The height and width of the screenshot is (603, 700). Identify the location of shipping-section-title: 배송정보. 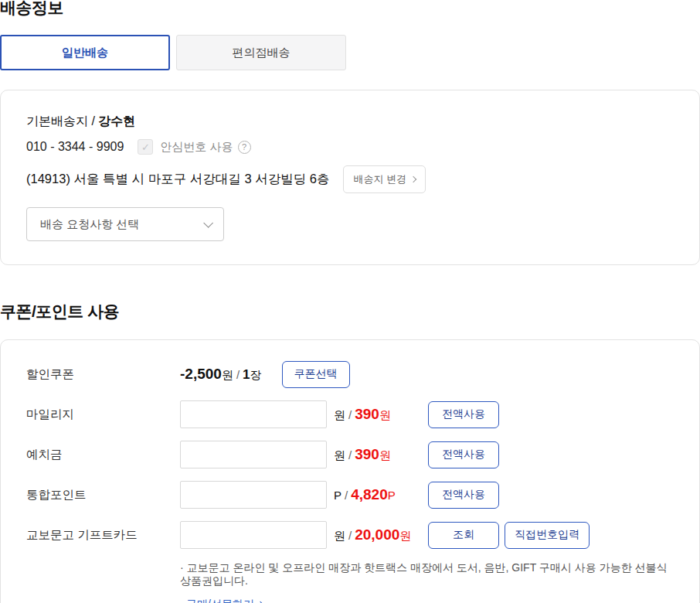
(350, 9).